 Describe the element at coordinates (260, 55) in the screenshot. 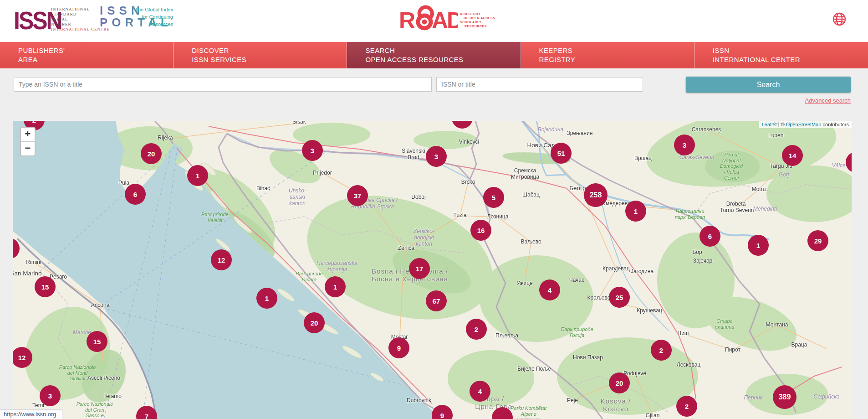

I see `nav-discover-issn-services: DISCOVERISSN SERVICES` at that location.